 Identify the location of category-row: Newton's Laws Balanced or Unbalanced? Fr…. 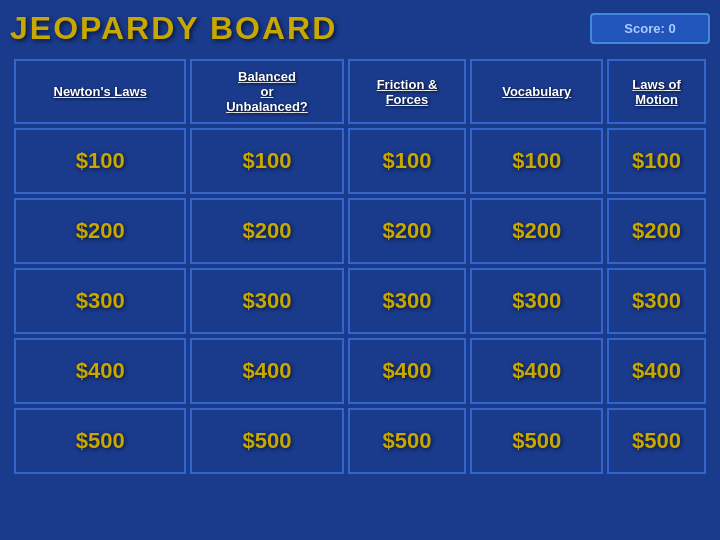
(360, 92).